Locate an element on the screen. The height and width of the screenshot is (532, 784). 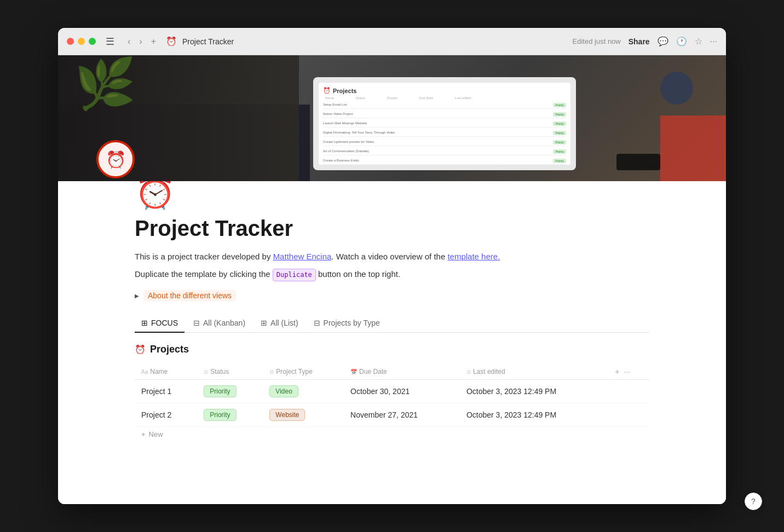
row-2-status: Priority is located at coordinates (230, 415).